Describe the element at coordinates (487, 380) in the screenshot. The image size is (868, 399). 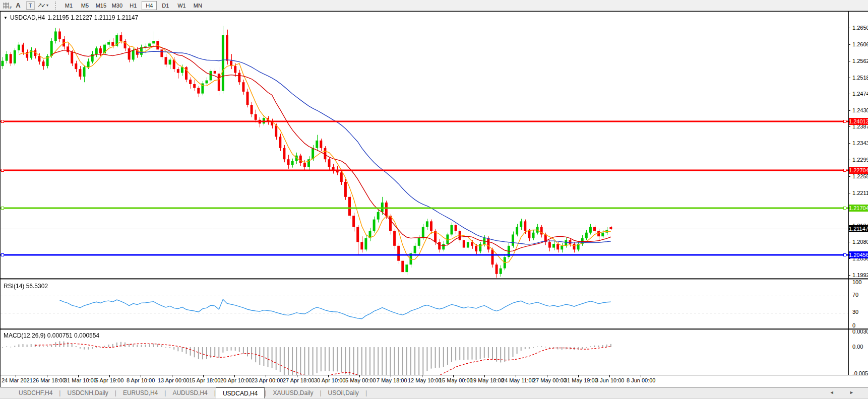
I see `time-axis-label: 19 May 18:00` at that location.